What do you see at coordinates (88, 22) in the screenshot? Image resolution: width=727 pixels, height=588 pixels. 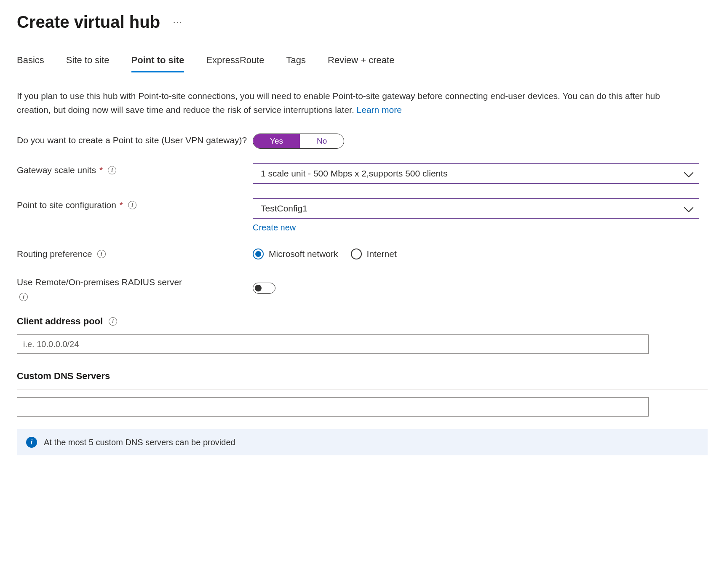 I see `page-title: Create virtual hub` at bounding box center [88, 22].